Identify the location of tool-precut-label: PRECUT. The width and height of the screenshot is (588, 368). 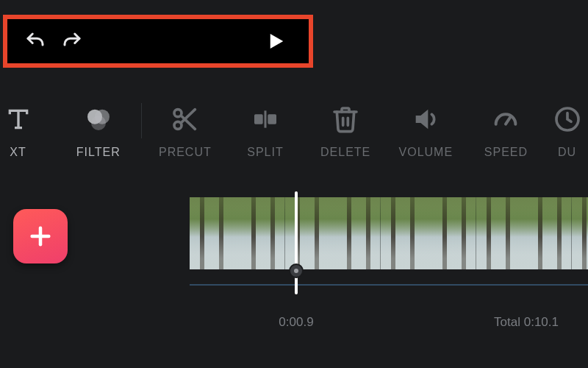
(185, 152).